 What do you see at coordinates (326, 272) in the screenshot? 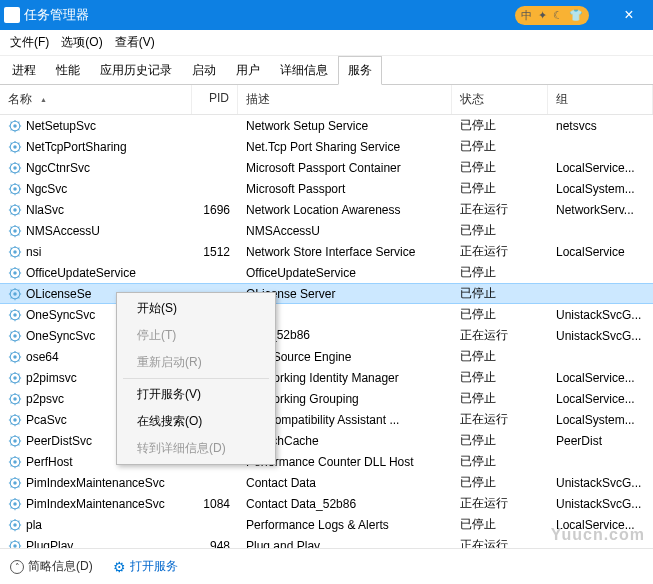
I see `service-row: OfficeUpdateServiceOfficeUpdateService已停…` at bounding box center [326, 272].